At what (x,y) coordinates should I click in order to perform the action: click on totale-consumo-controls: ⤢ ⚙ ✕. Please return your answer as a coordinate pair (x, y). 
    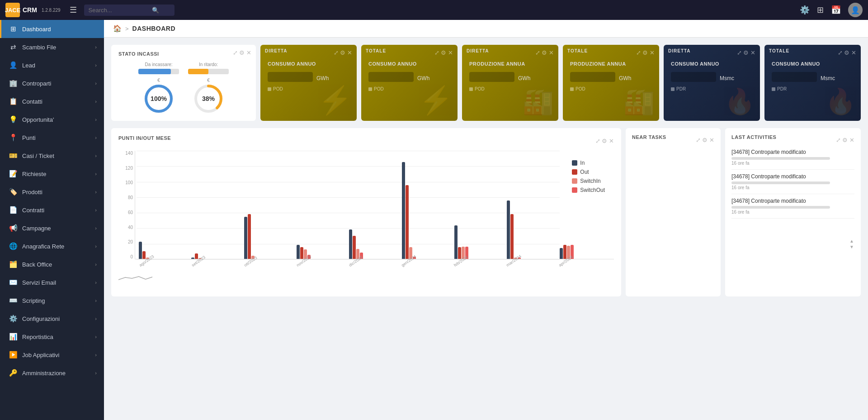
    Looking at the image, I should click on (444, 52).